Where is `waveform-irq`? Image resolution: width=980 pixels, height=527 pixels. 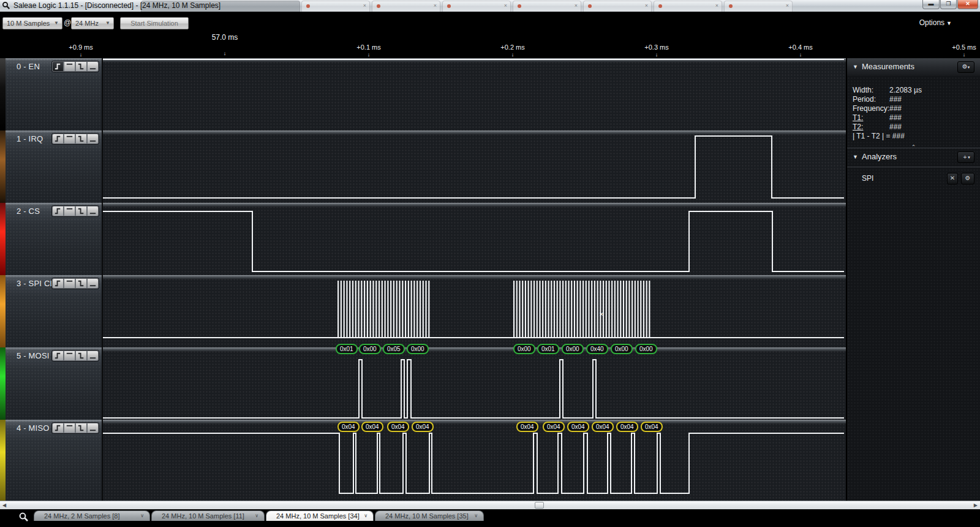
waveform-irq is located at coordinates (474, 167).